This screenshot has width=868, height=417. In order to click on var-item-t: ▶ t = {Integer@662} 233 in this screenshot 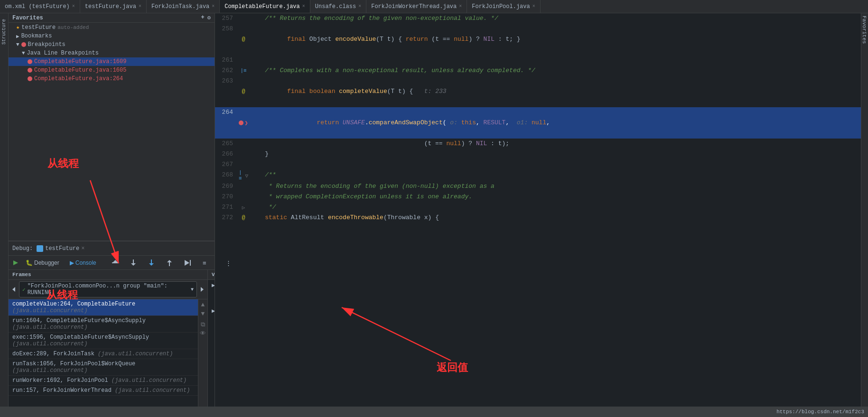, I will do `click(211, 311)`.